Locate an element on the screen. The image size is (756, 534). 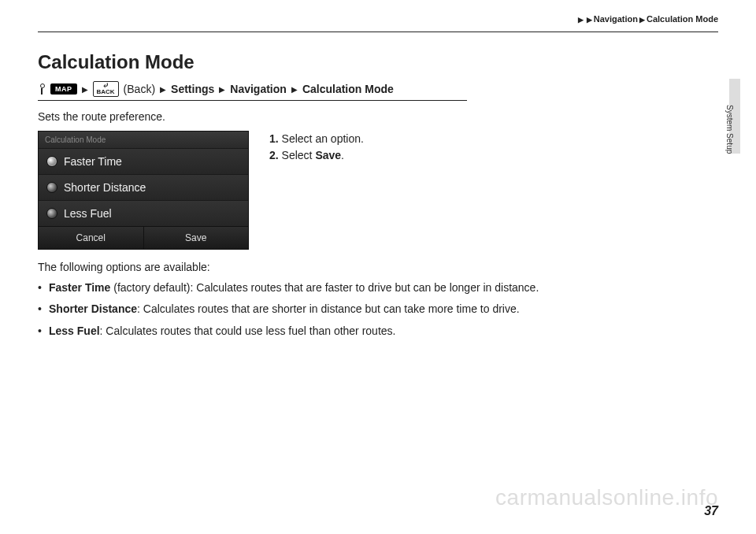
bullet-bold: Less Fuel is located at coordinates (74, 331).